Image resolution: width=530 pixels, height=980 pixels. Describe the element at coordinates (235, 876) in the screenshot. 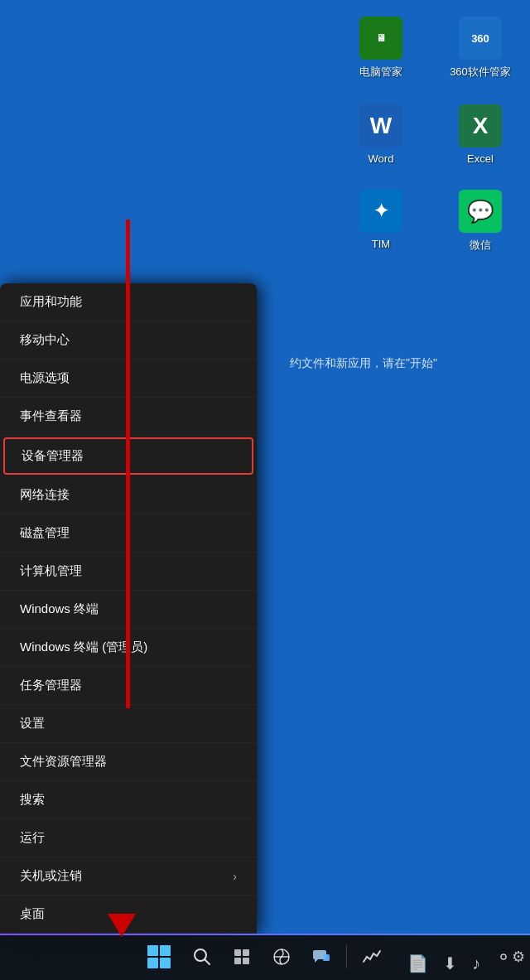

I see `shutdown-arrow-icon: ›` at that location.